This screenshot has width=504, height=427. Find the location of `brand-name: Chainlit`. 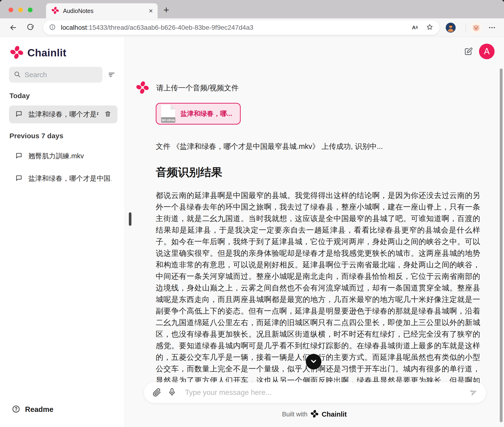

brand-name: Chainlit is located at coordinates (47, 53).